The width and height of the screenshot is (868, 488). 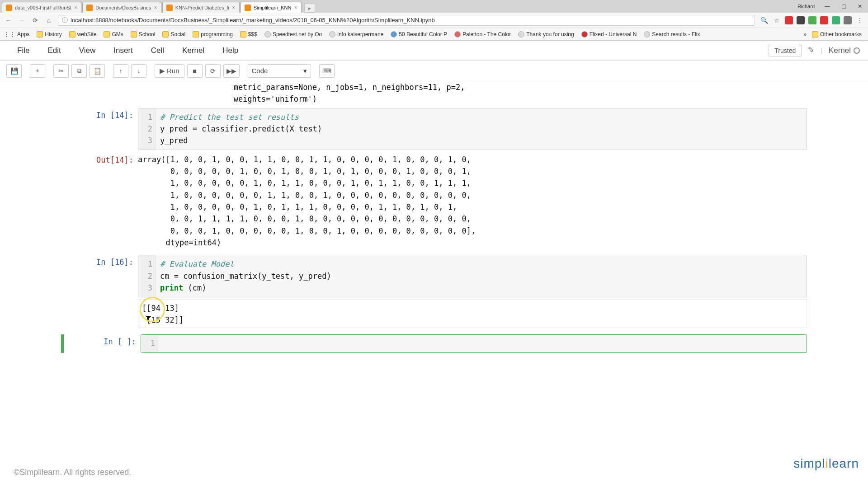 I want to click on code-editor: # Predict the test set results y_pred = …, so click(x=481, y=129).